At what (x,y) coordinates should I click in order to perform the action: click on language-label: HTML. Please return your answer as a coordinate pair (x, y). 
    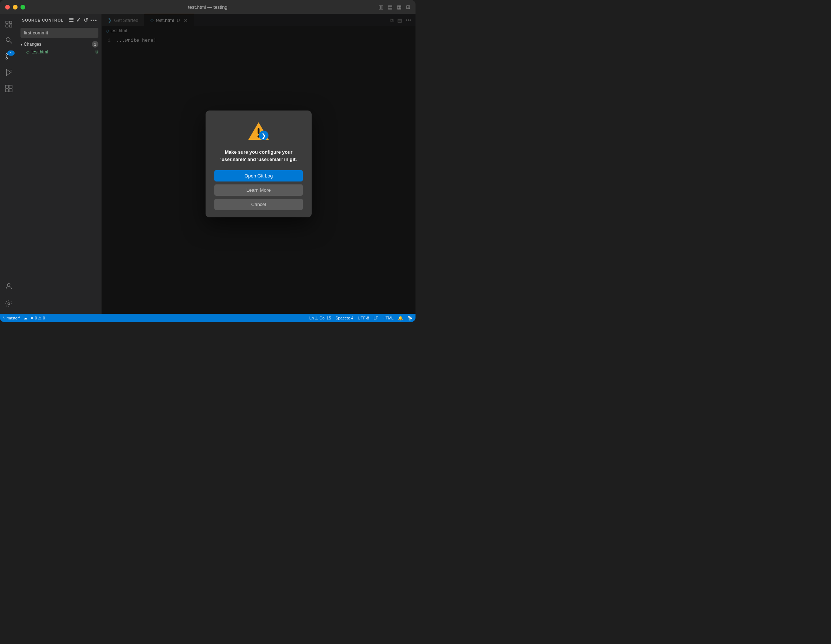
    Looking at the image, I should click on (388, 318).